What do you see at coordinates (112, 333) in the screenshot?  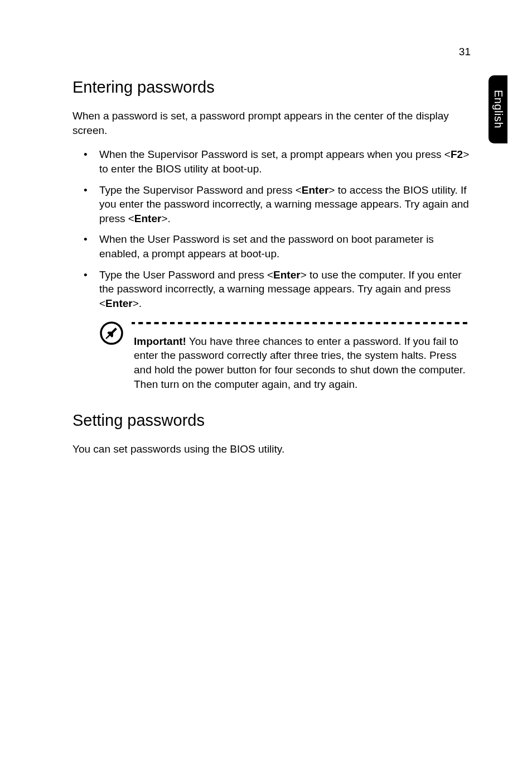 I see `pin-icon` at bounding box center [112, 333].